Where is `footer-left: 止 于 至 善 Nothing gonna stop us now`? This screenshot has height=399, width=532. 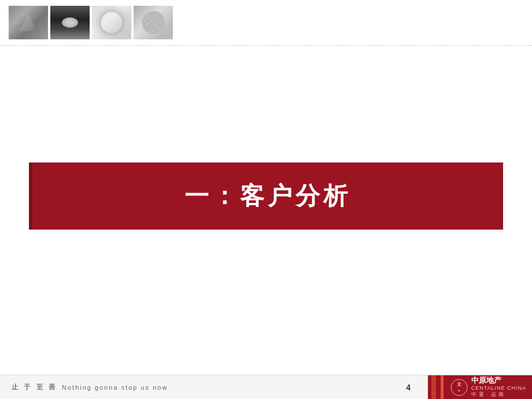 footer-left: 止 于 至 善 Nothing gonna stop us now is located at coordinates (194, 387).